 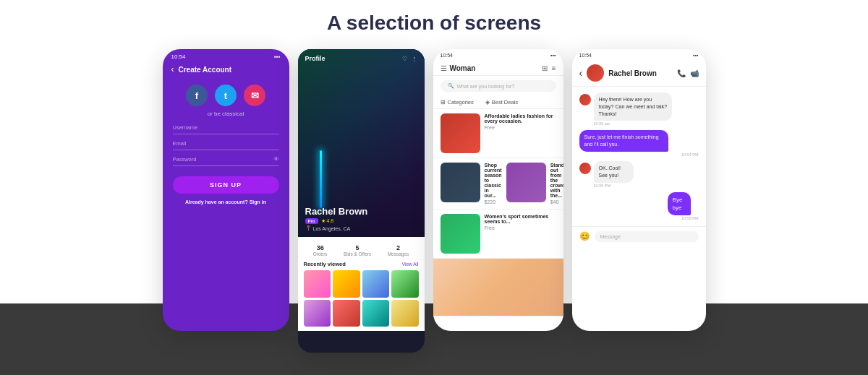 I want to click on signup-button: SIGN UP, so click(x=226, y=185).